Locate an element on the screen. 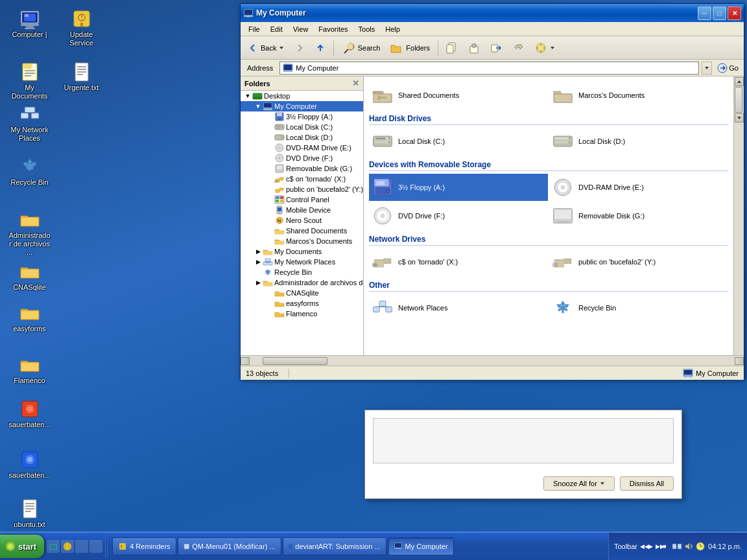  views-button is located at coordinates (545, 48).